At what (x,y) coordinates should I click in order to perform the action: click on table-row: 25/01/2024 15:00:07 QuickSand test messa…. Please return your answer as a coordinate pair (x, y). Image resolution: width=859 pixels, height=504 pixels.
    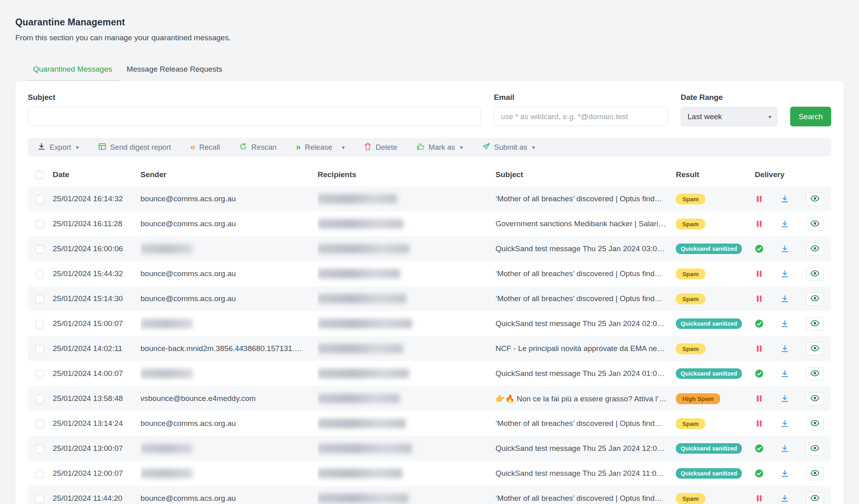
    Looking at the image, I should click on (430, 324).